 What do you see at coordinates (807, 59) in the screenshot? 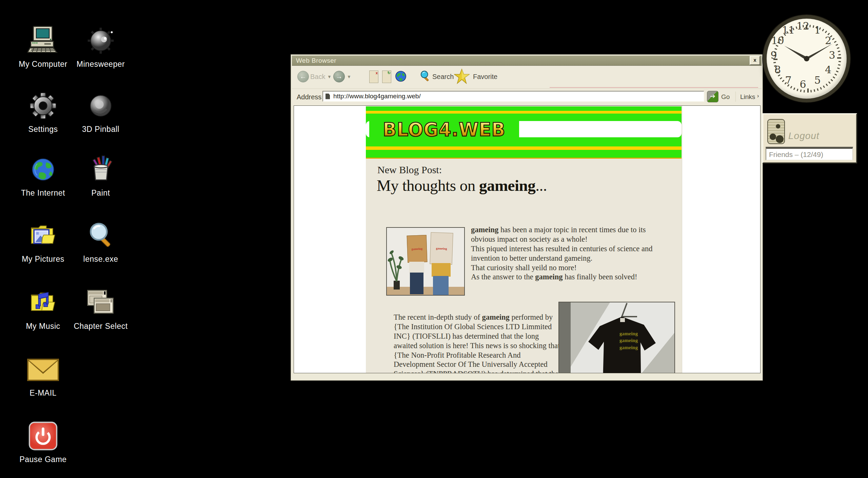
I see `analog-clock: 121234567891011` at bounding box center [807, 59].